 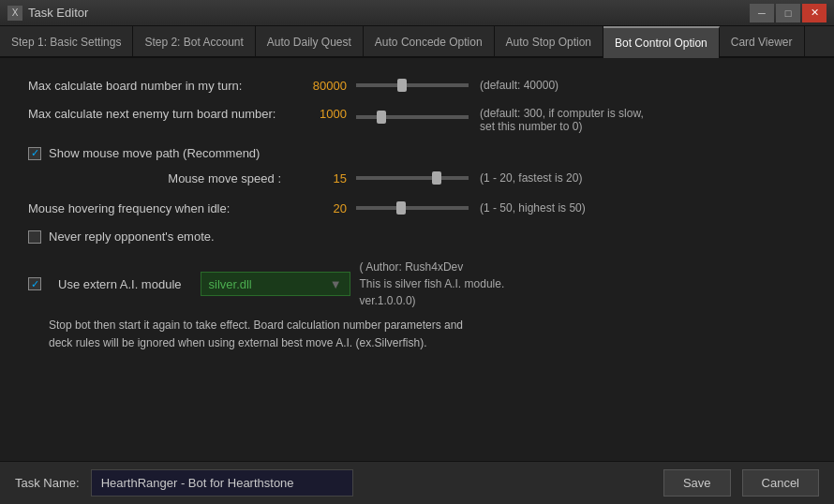 What do you see at coordinates (319, 208) in the screenshot?
I see `mouse-idle-value: 20` at bounding box center [319, 208].